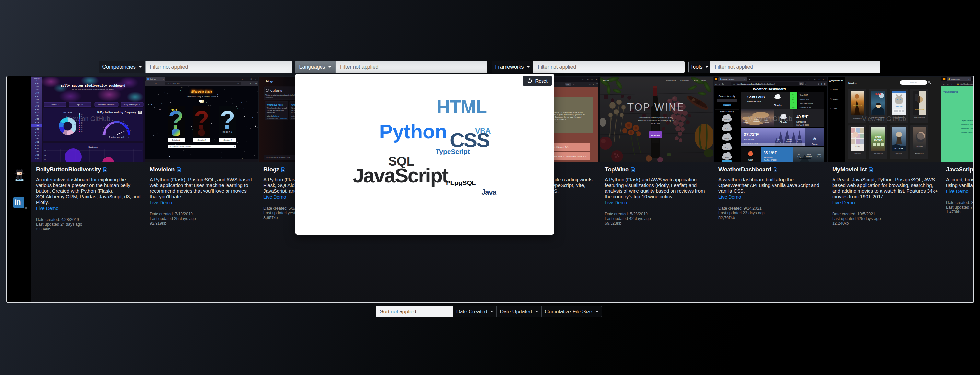 The image size is (980, 375). I want to click on svg-text: blogz, so click(270, 81).